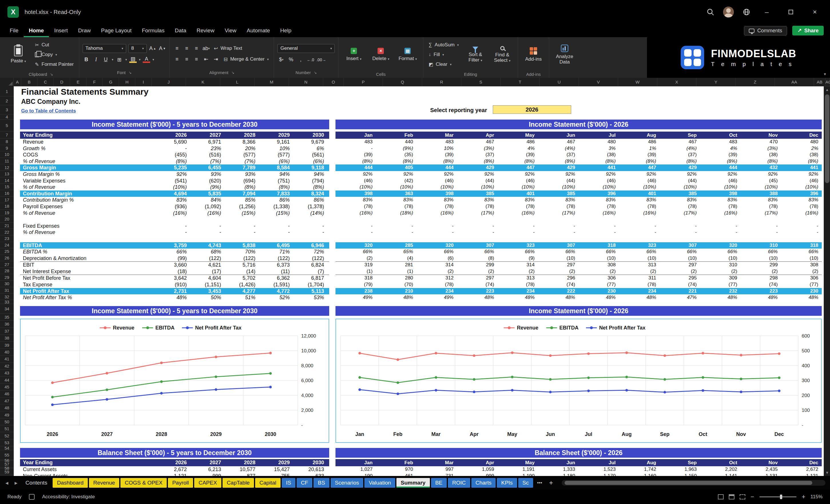 The height and width of the screenshot is (504, 830). What do you see at coordinates (7, 422) in the screenshot?
I see `row-header-50: 50` at bounding box center [7, 422].